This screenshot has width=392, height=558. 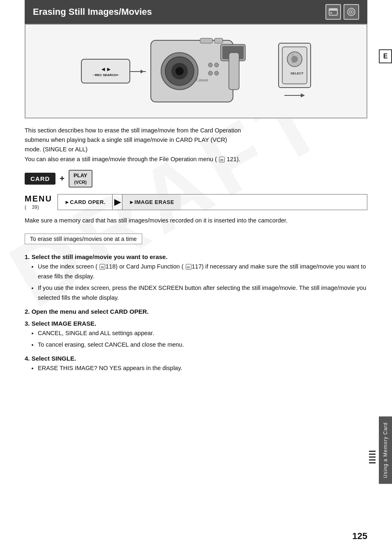 What do you see at coordinates (196, 12) in the screenshot?
I see `header-bar: Erasing Still Images/Movies` at bounding box center [196, 12].